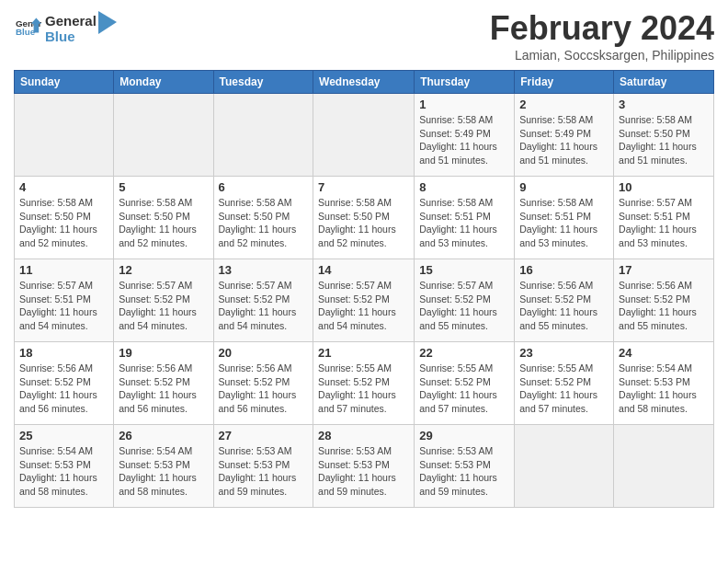 The width and height of the screenshot is (728, 563). Describe the element at coordinates (464, 188) in the screenshot. I see `day-number: 8` at that location.